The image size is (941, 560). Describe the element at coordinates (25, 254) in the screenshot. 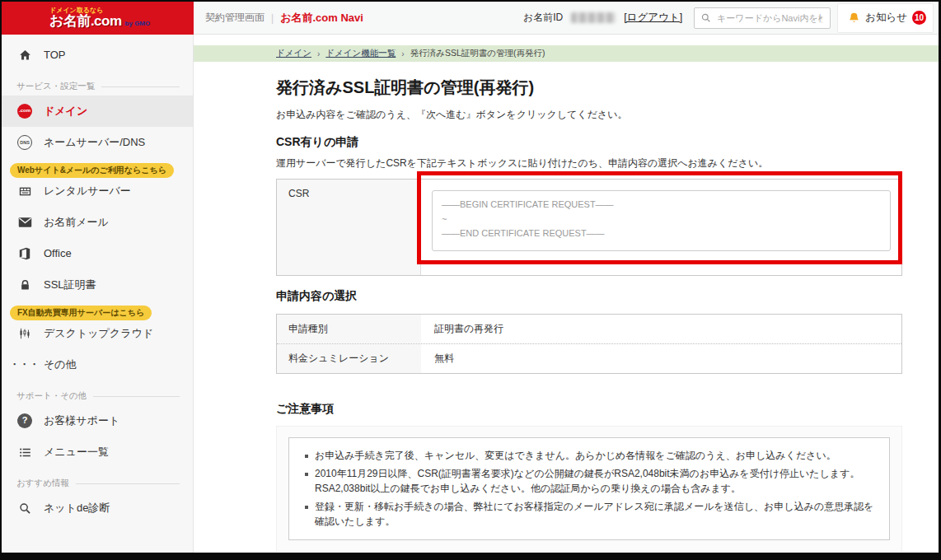

I see `office-icon` at that location.